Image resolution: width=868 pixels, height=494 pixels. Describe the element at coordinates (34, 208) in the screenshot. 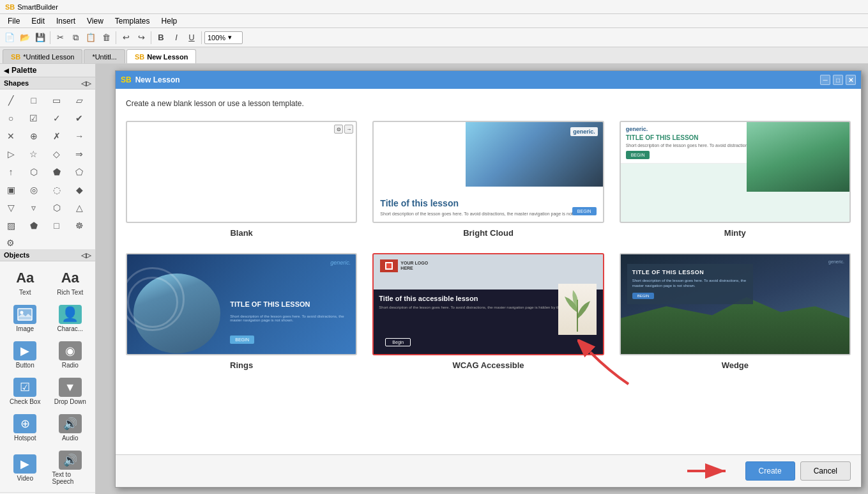

I see `shape-tri-d2: ▿` at that location.